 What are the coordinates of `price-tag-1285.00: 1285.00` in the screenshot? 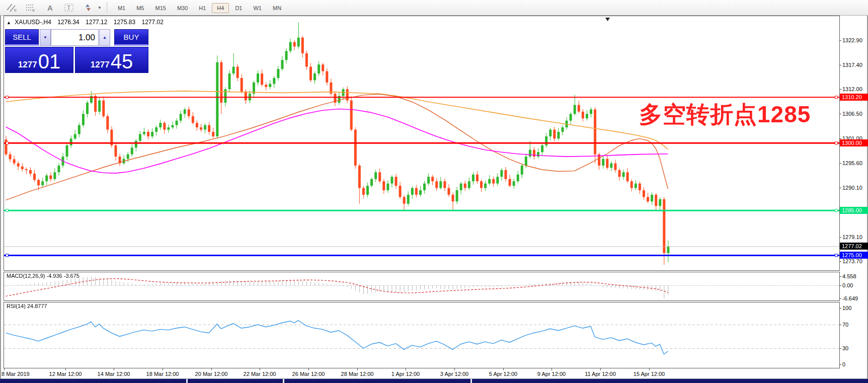 It's located at (854, 210).